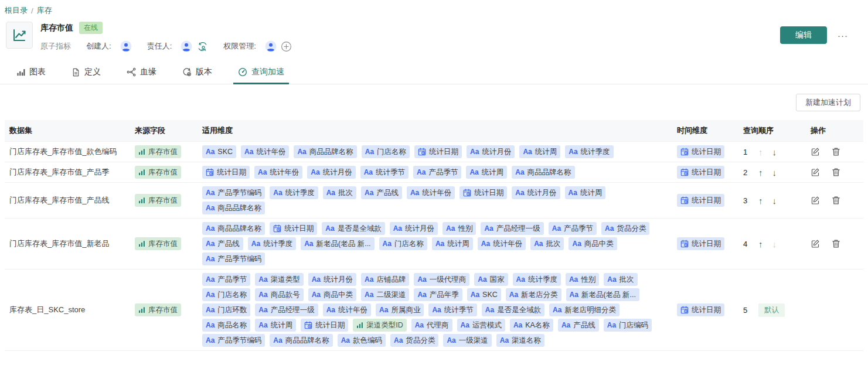  What do you see at coordinates (435, 172) in the screenshot?
I see `applicable-dimensions-cell: 统计日期Aa统计年份Aa统计月份Aa统计季节Aa产品季节Aa统计周Aa商品品牌名…` at bounding box center [435, 172].